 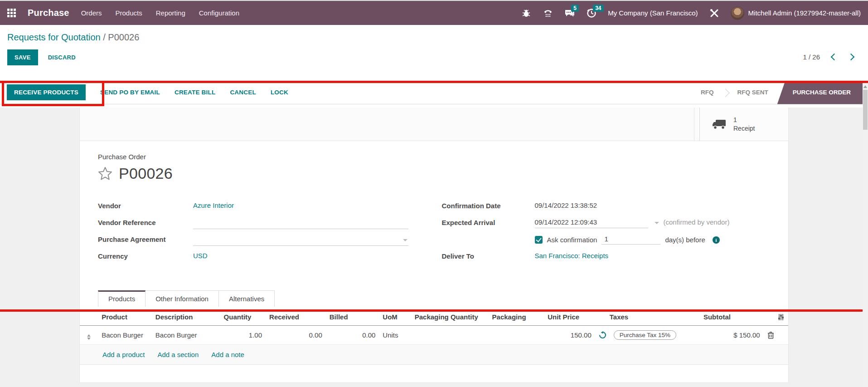 I want to click on date-caret-icon, so click(x=657, y=223).